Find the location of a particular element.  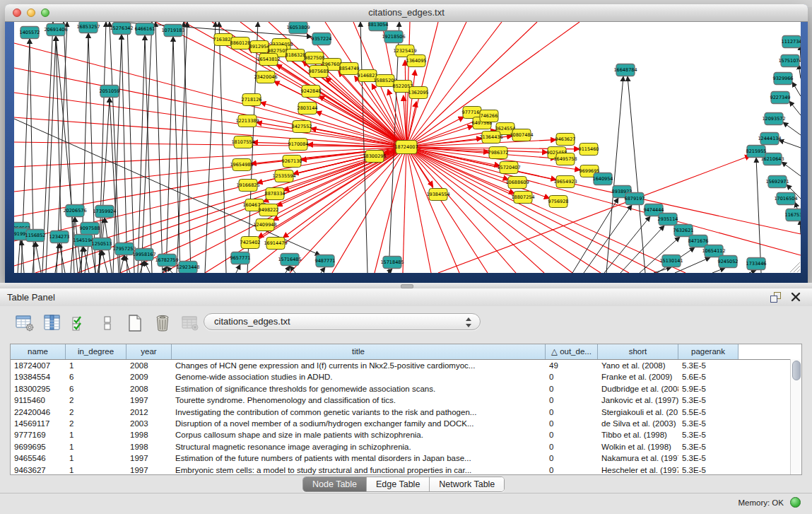

table-cell: Dudbridge et al. (2008) is located at coordinates (638, 389).